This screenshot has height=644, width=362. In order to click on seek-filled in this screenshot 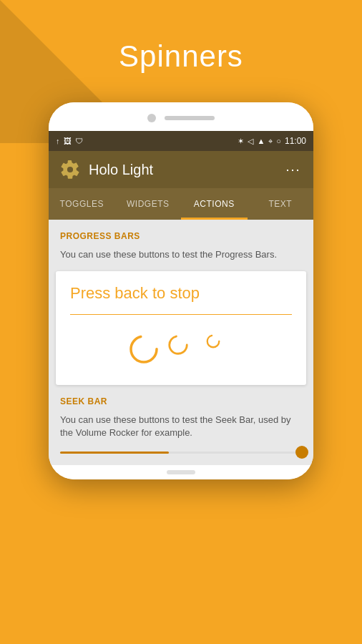, I will do `click(114, 452)`.